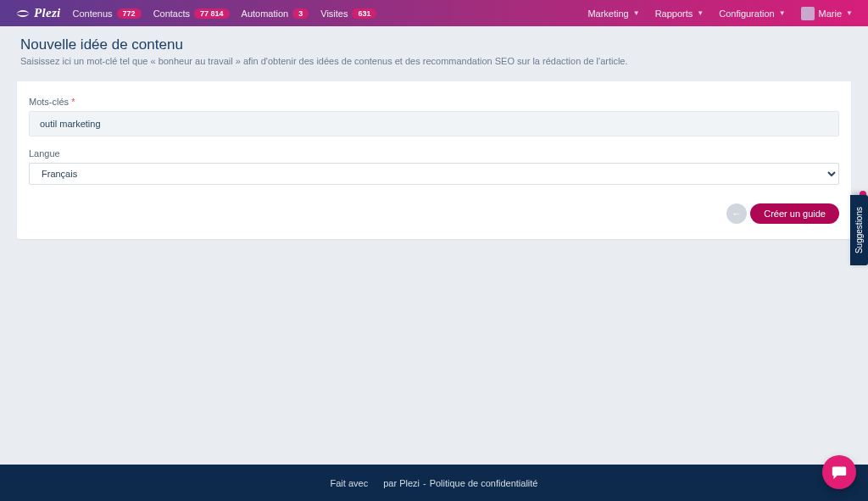 The height and width of the screenshot is (501, 868). Describe the element at coordinates (831, 14) in the screenshot. I see `user-name: Marie` at that location.